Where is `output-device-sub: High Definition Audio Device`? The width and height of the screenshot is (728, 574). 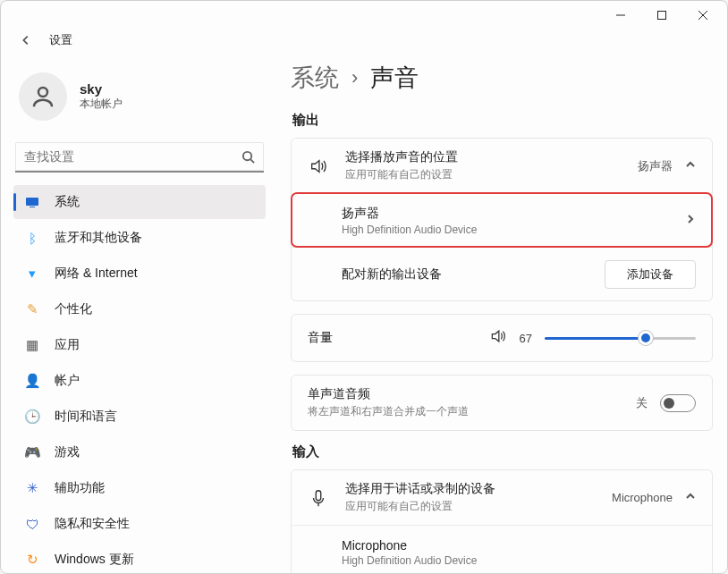
output-device-sub: High Definition Audio Device is located at coordinates (505, 230).